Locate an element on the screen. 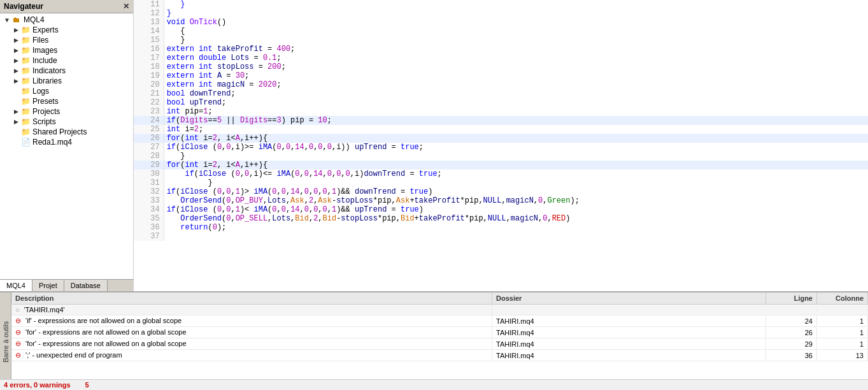 This screenshot has width=868, height=390. code-content: OrderSend(0,OP_SELL,Lots,Bid,2,Bid-stopL… is located at coordinates (516, 219).